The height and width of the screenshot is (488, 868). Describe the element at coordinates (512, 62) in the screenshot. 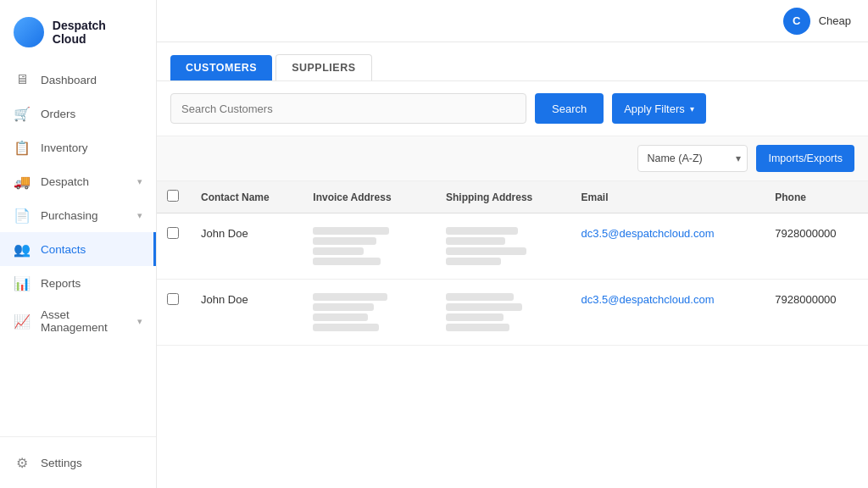

I see `tabs-bar: CUSTOMERS SUPPLIERS` at that location.